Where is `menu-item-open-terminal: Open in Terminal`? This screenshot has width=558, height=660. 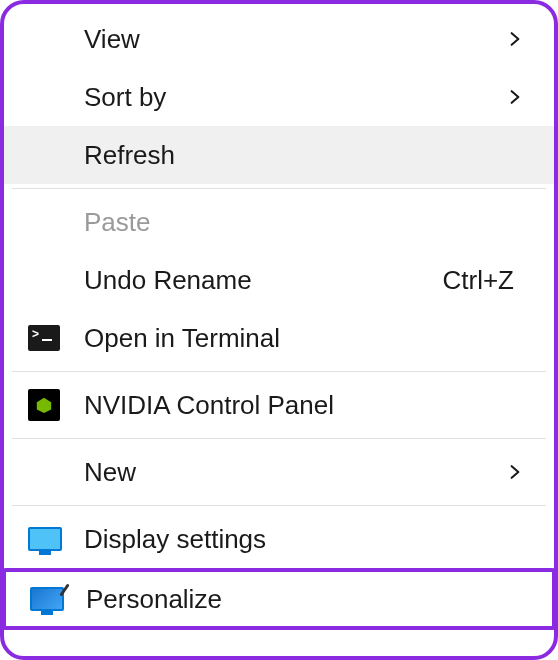
menu-item-open-terminal: Open in Terminal is located at coordinates (279, 338).